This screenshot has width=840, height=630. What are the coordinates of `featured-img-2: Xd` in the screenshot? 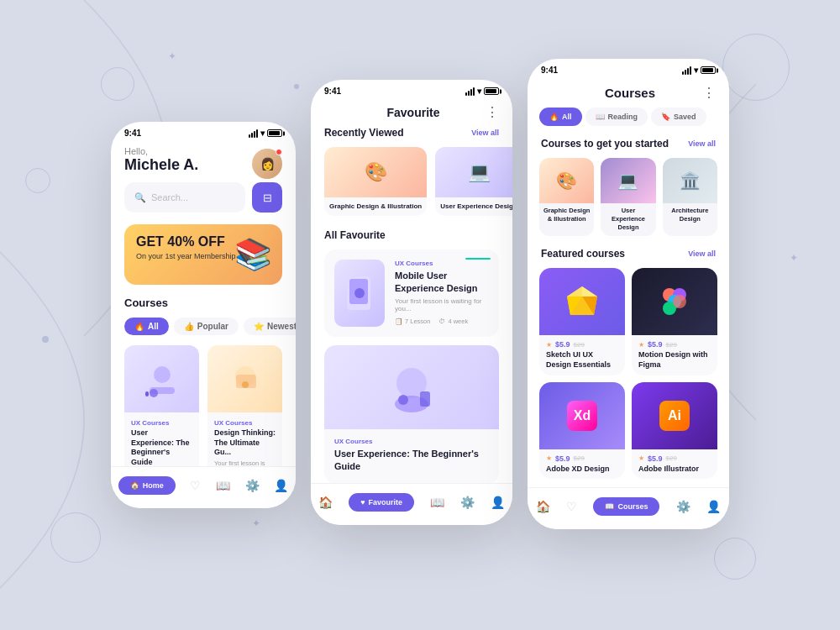 It's located at (582, 416).